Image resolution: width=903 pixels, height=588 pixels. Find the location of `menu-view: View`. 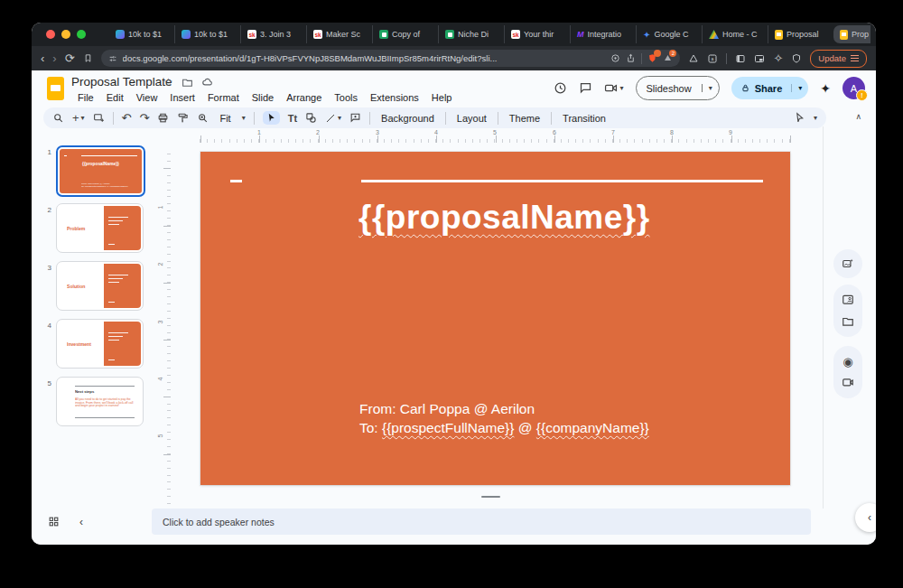

menu-view: View is located at coordinates (147, 98).